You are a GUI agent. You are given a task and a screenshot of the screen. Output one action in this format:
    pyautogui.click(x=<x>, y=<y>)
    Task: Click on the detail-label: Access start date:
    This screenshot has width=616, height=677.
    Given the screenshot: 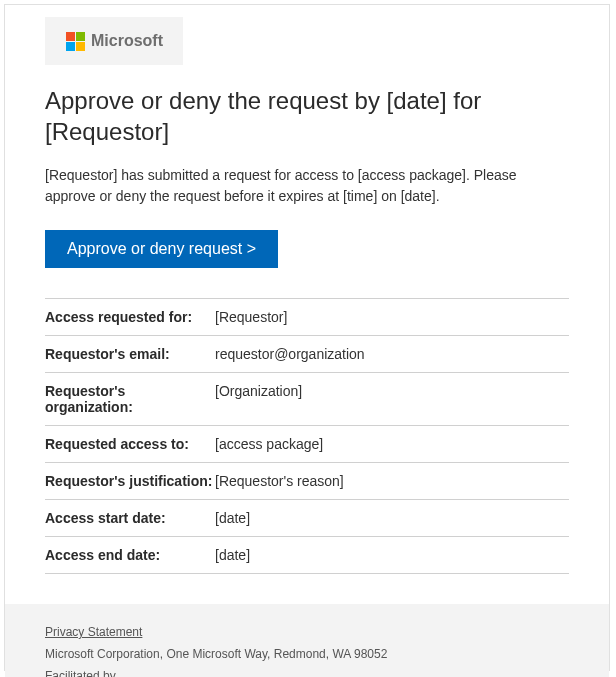 What is the action you would take?
    pyautogui.click(x=130, y=518)
    